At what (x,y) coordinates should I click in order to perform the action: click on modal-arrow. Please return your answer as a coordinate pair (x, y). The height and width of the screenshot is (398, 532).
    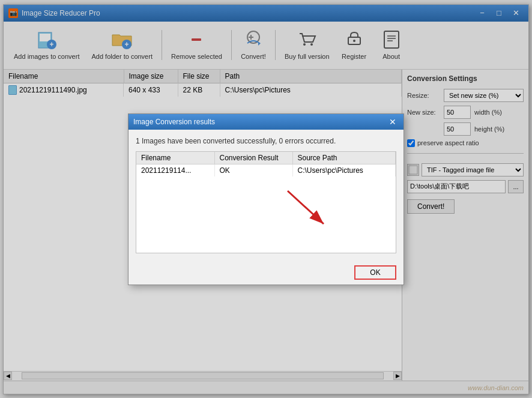
    Looking at the image, I should click on (306, 210).